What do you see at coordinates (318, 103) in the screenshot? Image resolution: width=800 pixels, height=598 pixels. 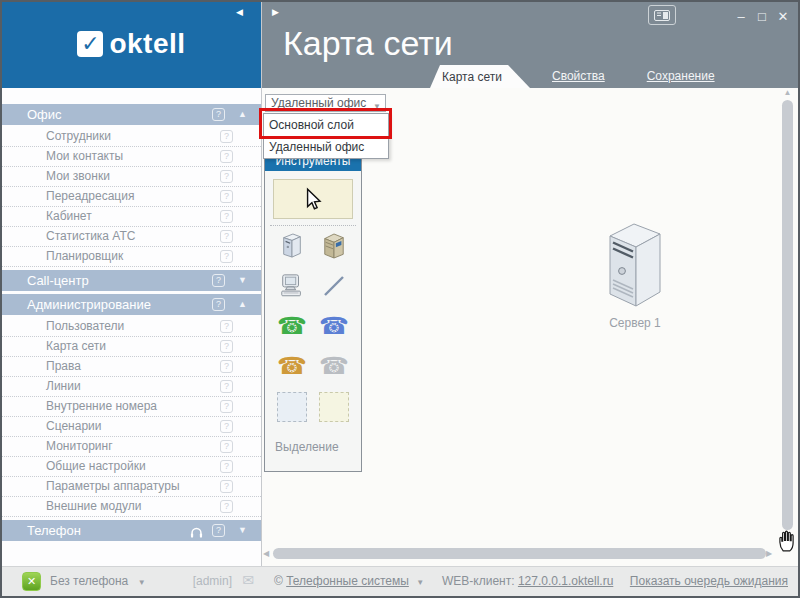 I see `layer-select-value: Удаленный офис` at bounding box center [318, 103].